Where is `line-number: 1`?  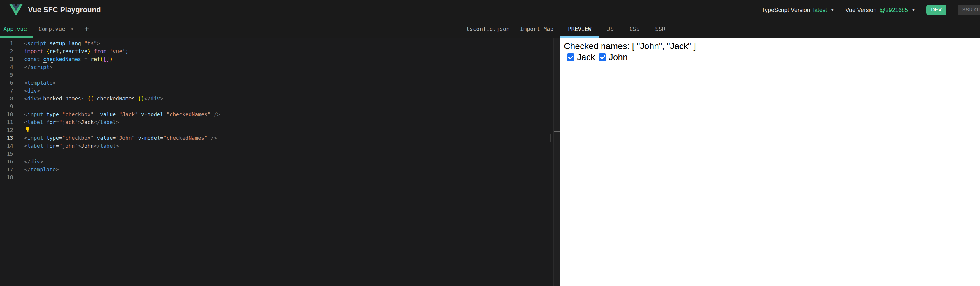
line-number: 1 is located at coordinates (6, 43).